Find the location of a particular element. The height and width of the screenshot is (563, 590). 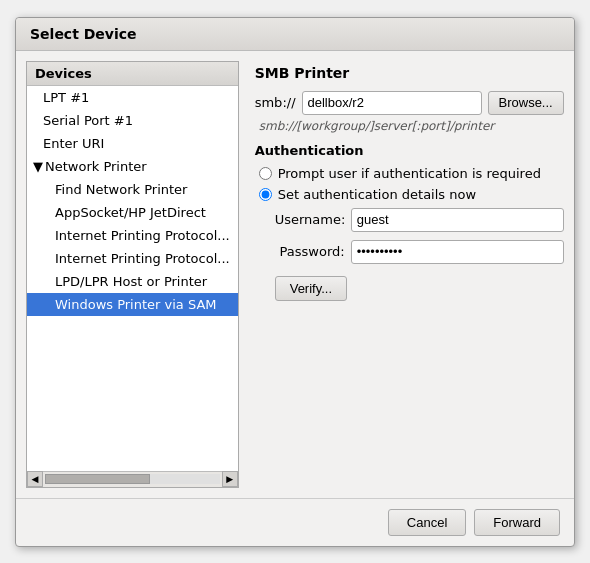

expand-arrow-icon: ▼ is located at coordinates (38, 166).